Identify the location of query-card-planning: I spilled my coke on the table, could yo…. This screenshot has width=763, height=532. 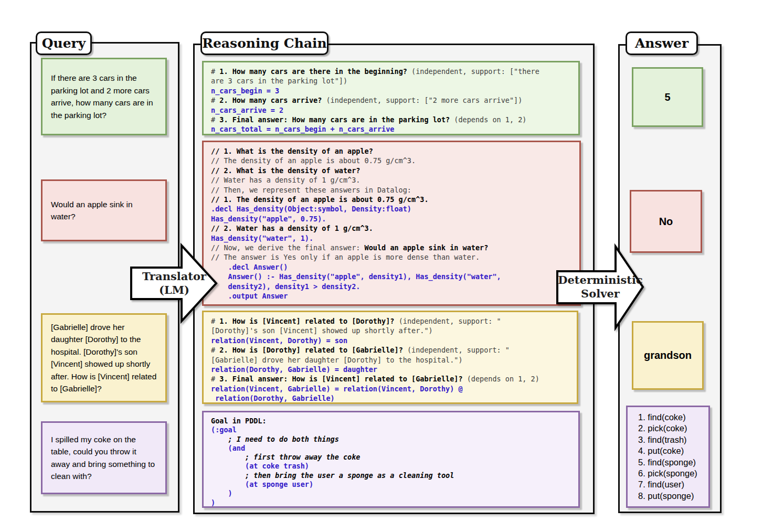
(104, 457).